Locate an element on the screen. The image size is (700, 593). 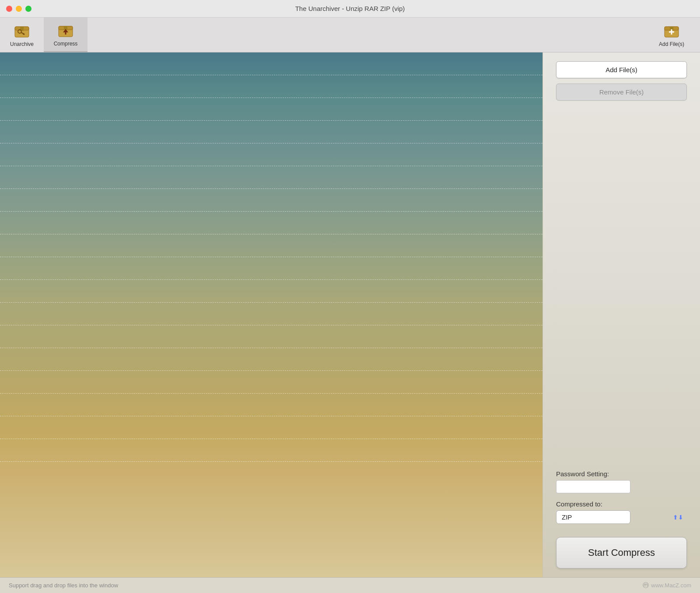
add-files-toolbar-icon is located at coordinates (672, 31).